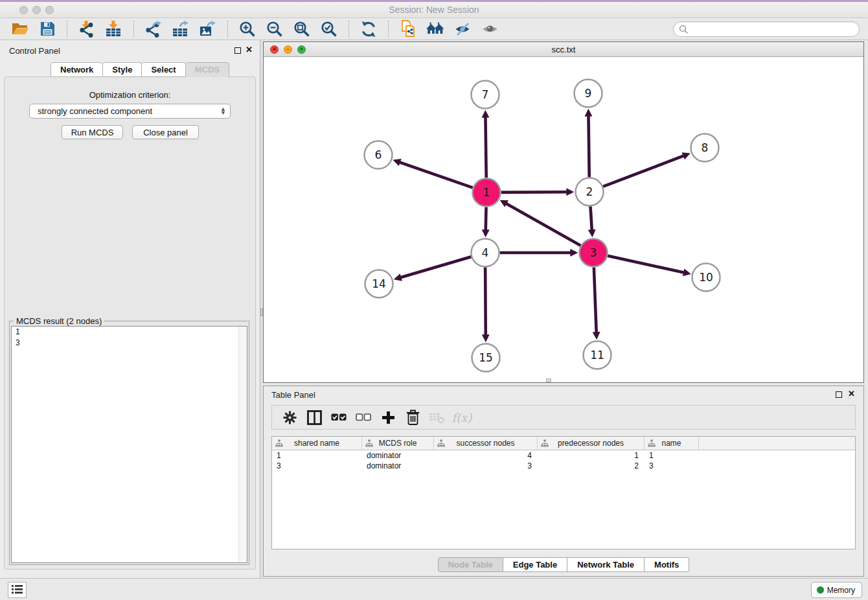 The image size is (868, 600). Describe the element at coordinates (487, 192) in the screenshot. I see `svg-text: 1` at that location.